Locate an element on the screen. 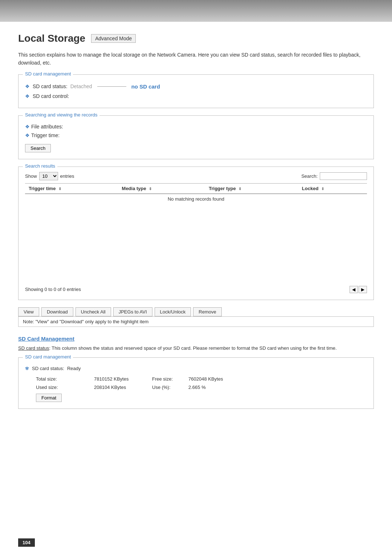  sd-status-row: ❖ SD card status: Detached no SD card is located at coordinates (196, 86).